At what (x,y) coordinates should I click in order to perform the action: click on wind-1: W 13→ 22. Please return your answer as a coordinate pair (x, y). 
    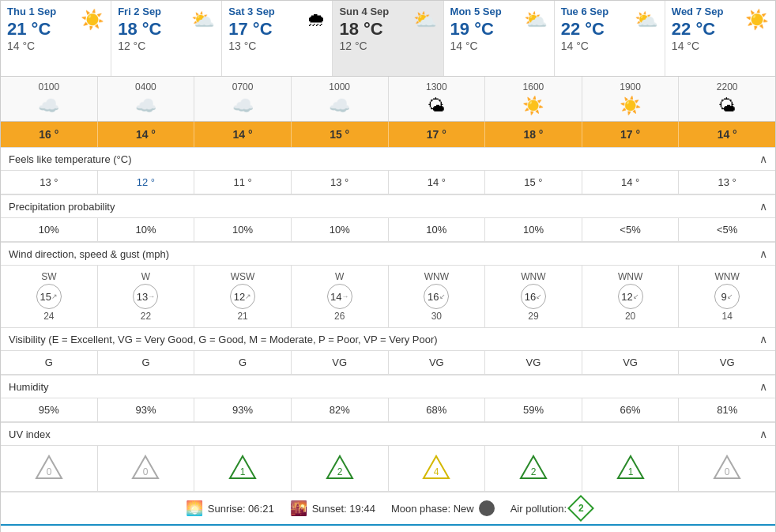
    Looking at the image, I should click on (147, 296).